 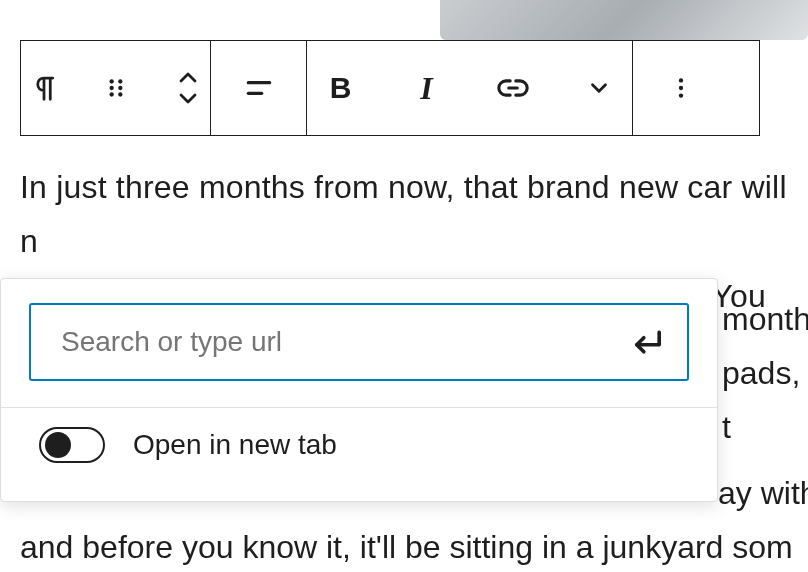 I want to click on paragraph-icon, so click(x=44, y=88).